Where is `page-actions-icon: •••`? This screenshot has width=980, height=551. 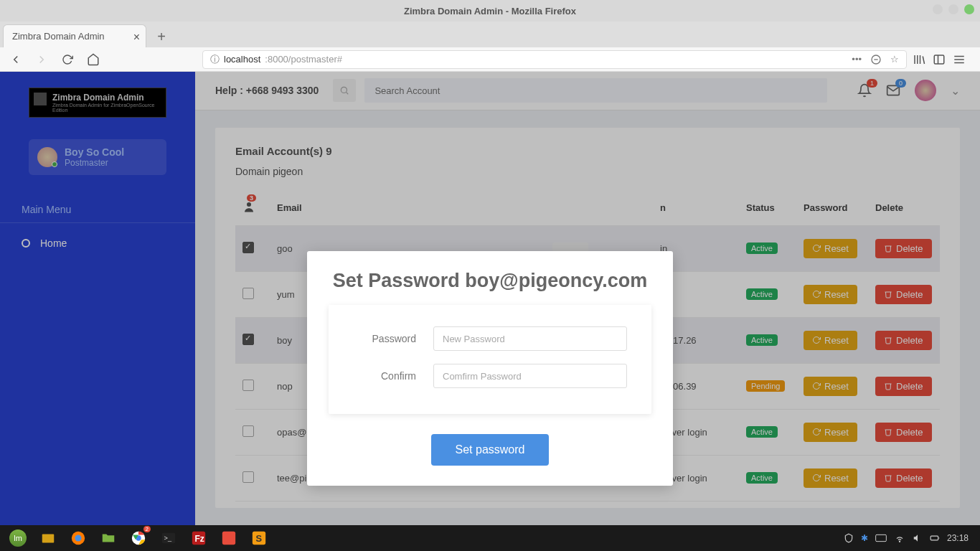
page-actions-icon: ••• is located at coordinates (857, 60).